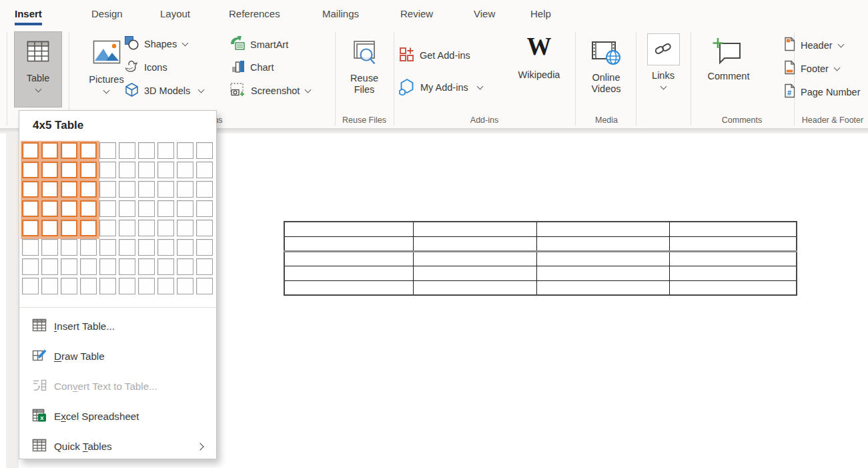 The height and width of the screenshot is (468, 868). What do you see at coordinates (822, 92) in the screenshot?
I see `page-number-button: # Page Number` at bounding box center [822, 92].